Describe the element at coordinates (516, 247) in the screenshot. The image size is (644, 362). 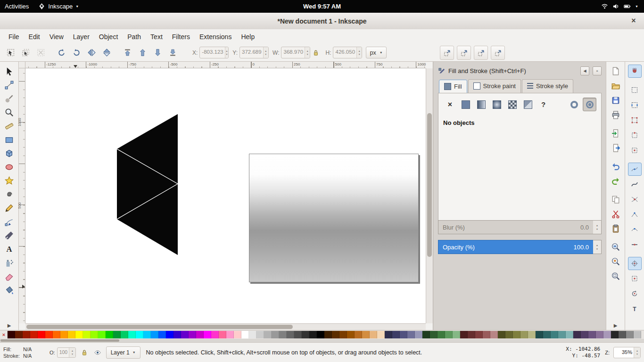
I see `opacity-trough: Opacity (%) 100.0` at that location.